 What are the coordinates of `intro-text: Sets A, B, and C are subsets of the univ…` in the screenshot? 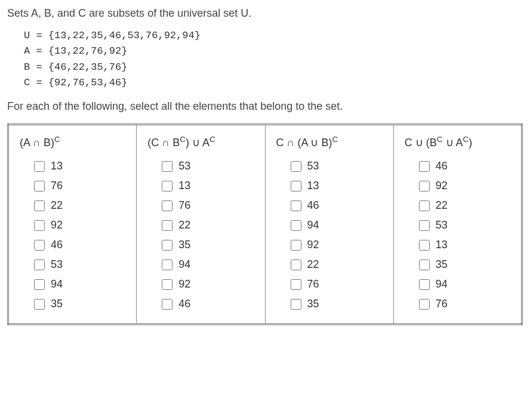 It's located at (265, 13).